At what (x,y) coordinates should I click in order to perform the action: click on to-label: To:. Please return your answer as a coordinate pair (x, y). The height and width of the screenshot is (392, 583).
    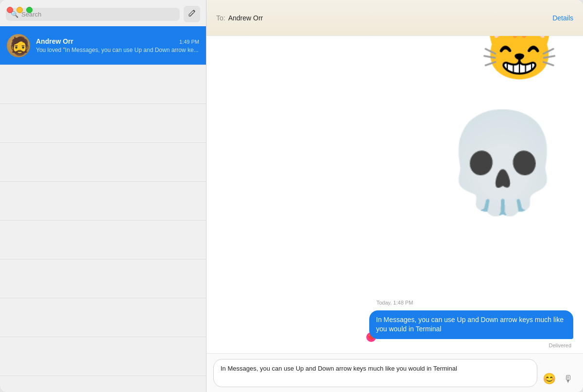
    Looking at the image, I should click on (221, 18).